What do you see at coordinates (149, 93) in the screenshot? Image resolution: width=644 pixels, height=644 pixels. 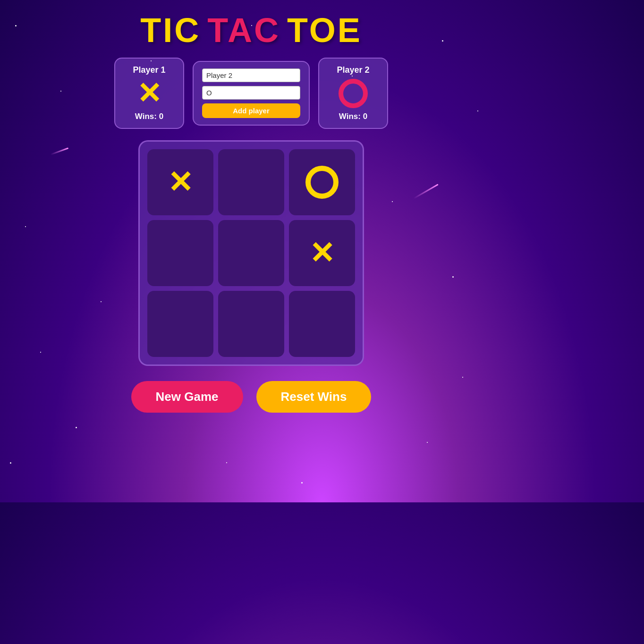 I see `player1-symbol: ✕` at bounding box center [149, 93].